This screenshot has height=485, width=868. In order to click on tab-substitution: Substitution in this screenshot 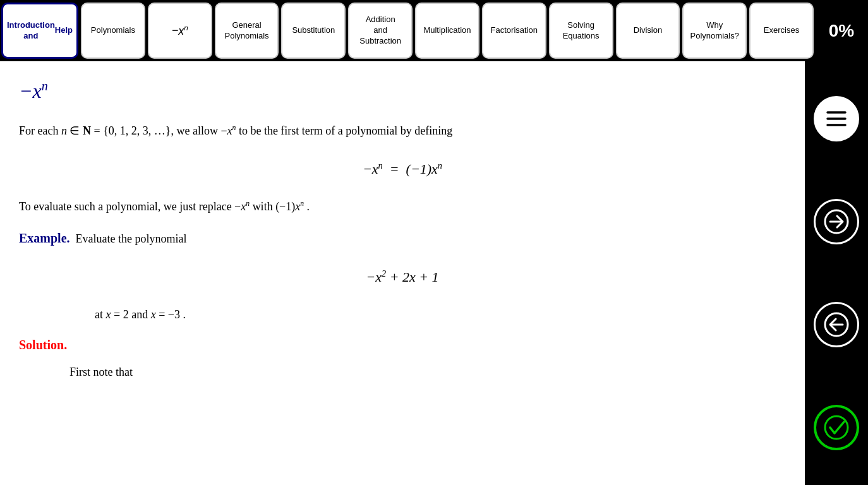, I will do `click(313, 30)`.